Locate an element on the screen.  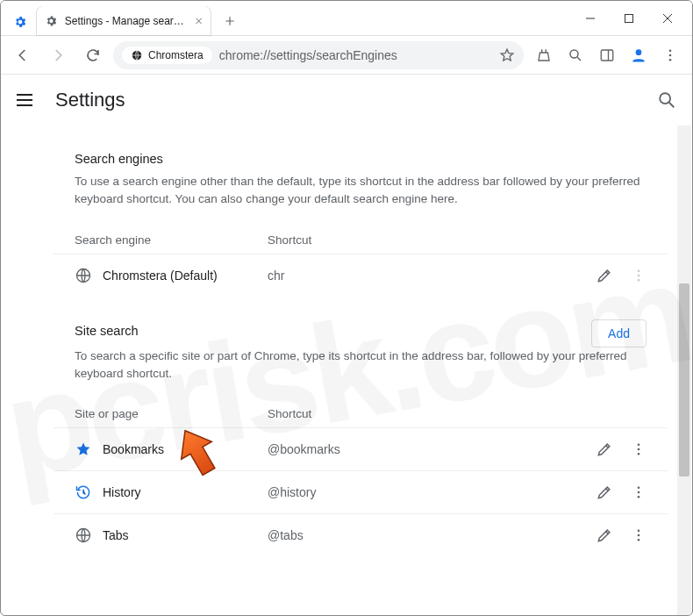
site-search-row: Bookmarks @bookmarks is located at coordinates (361, 449).